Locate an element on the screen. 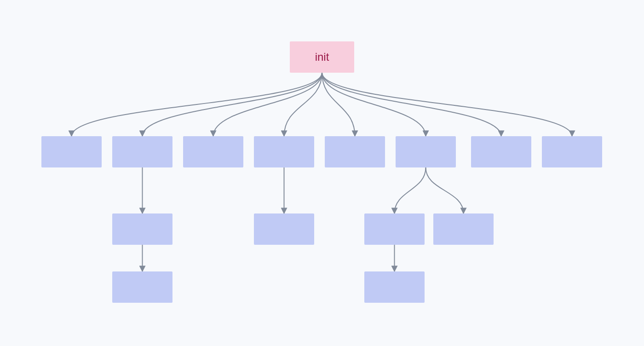 This screenshot has width=644, height=346. edge-init-to-n7 is located at coordinates (412, 104).